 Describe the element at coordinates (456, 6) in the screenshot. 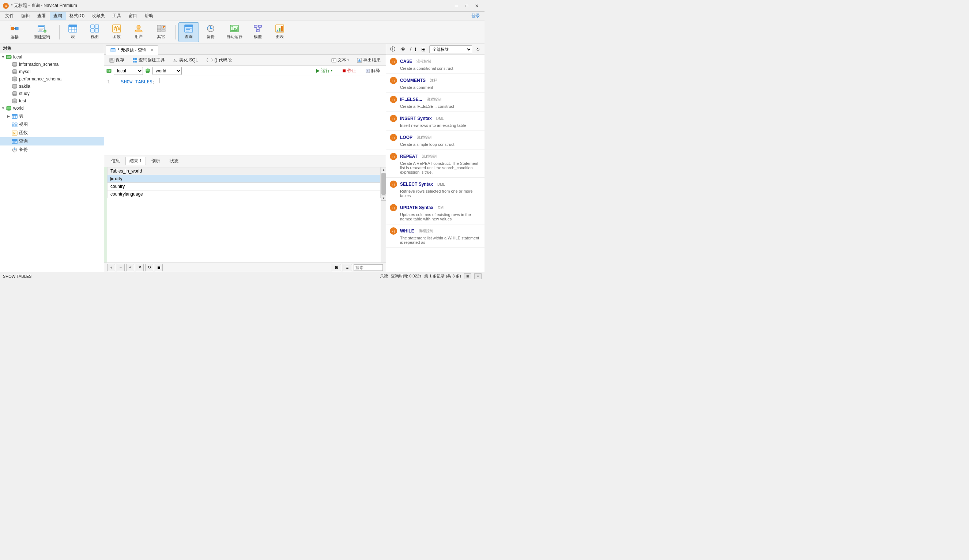

I see `minimize-button: ─` at that location.